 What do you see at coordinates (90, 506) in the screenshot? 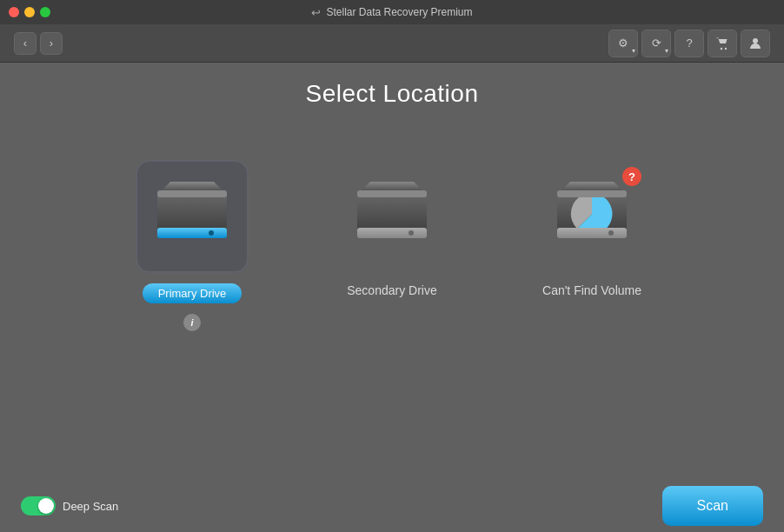
I see `deep-scan-label: Deep Scan` at bounding box center [90, 506].